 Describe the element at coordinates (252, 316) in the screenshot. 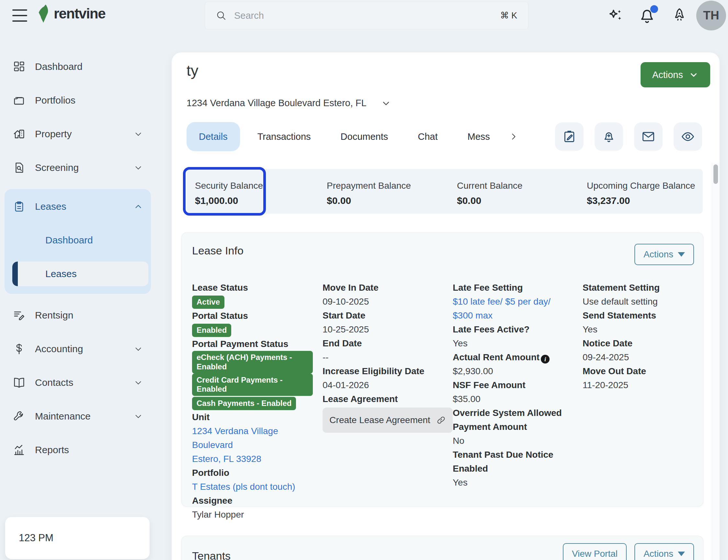

I see `field-label: Portal Status` at that location.